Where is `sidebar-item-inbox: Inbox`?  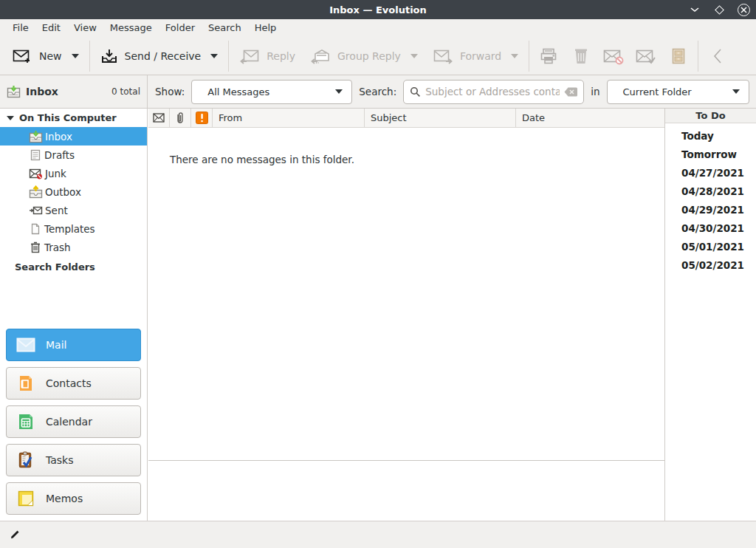
sidebar-item-inbox: Inbox is located at coordinates (74, 136).